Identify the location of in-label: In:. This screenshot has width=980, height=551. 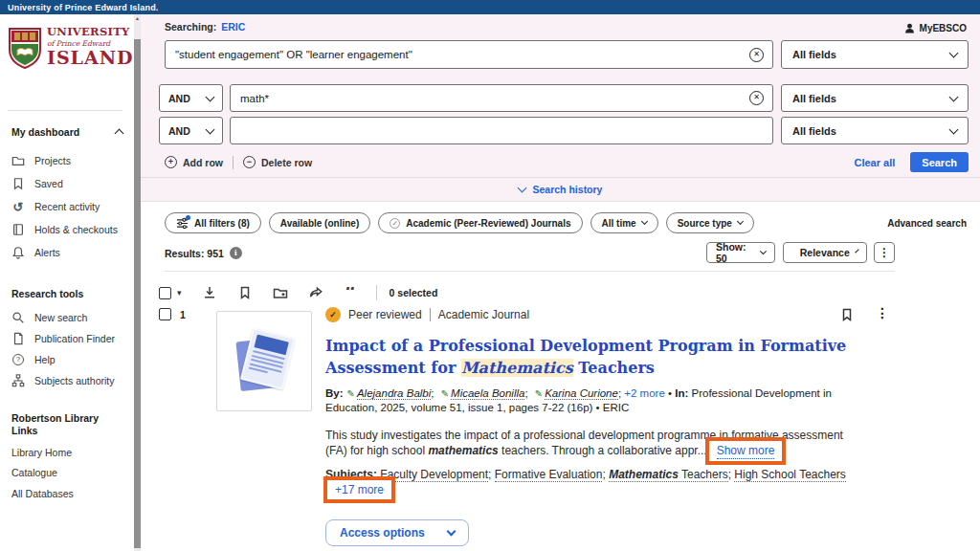
(681, 393).